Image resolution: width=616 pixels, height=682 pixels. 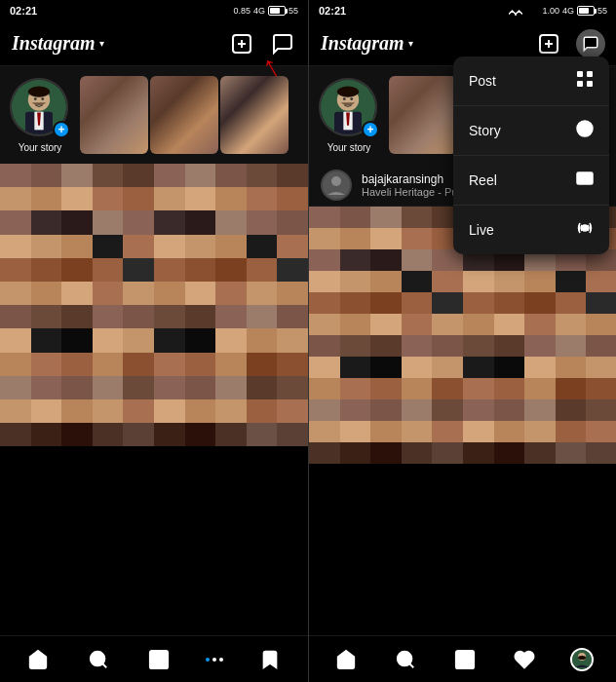 What do you see at coordinates (363, 43) in the screenshot?
I see `app-logo-right: Instagram` at bounding box center [363, 43].